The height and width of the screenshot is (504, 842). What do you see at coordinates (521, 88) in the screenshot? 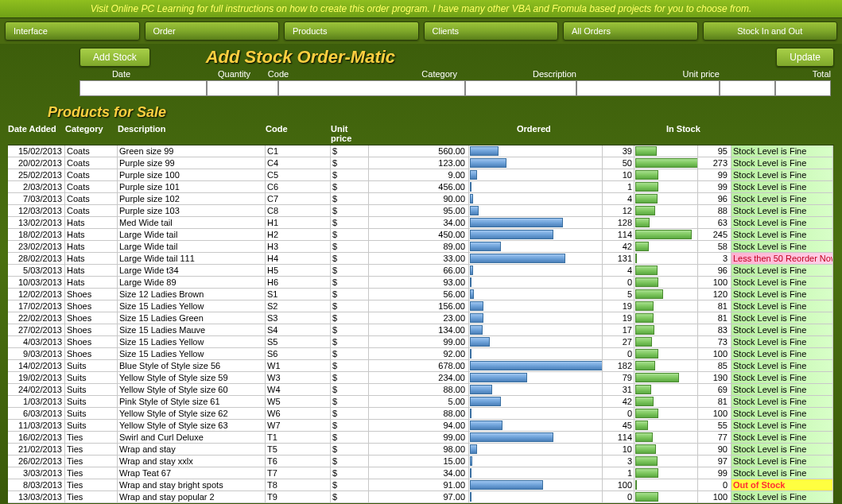
I see `category-input` at bounding box center [521, 88].